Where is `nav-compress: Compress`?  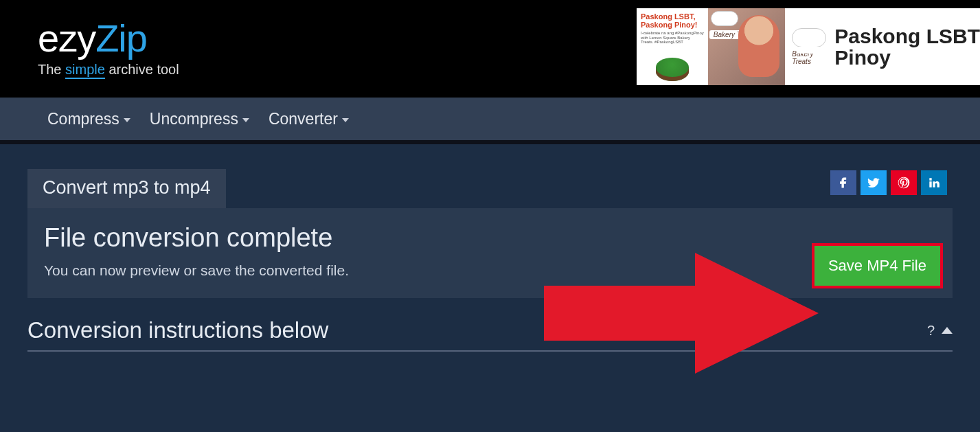
nav-compress: Compress is located at coordinates (89, 120).